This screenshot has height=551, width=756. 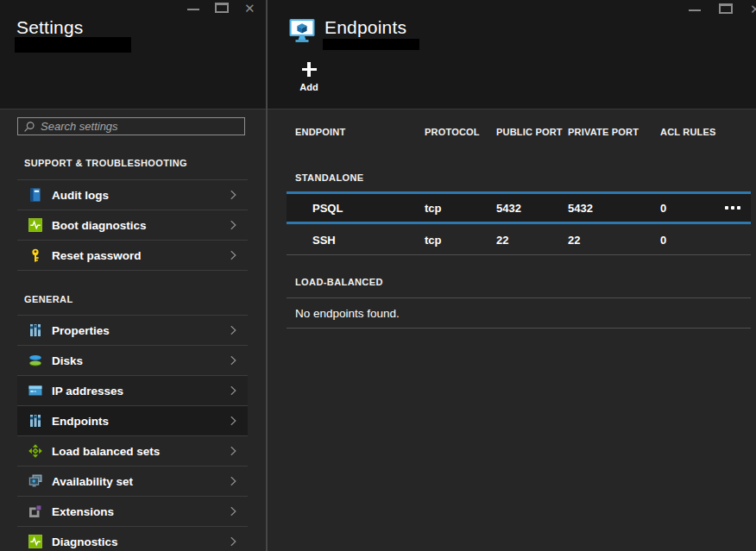 I want to click on availability-set-icon, so click(x=35, y=481).